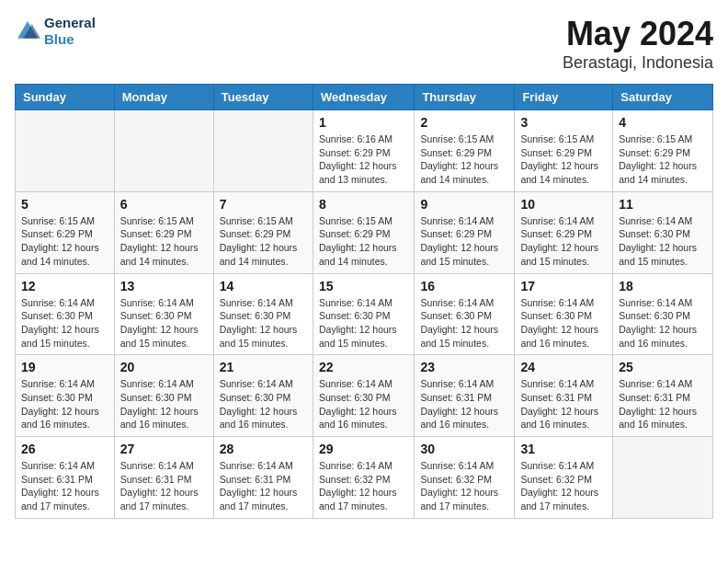  Describe the element at coordinates (664, 98) in the screenshot. I see `header-cell-saturday: Saturday` at that location.